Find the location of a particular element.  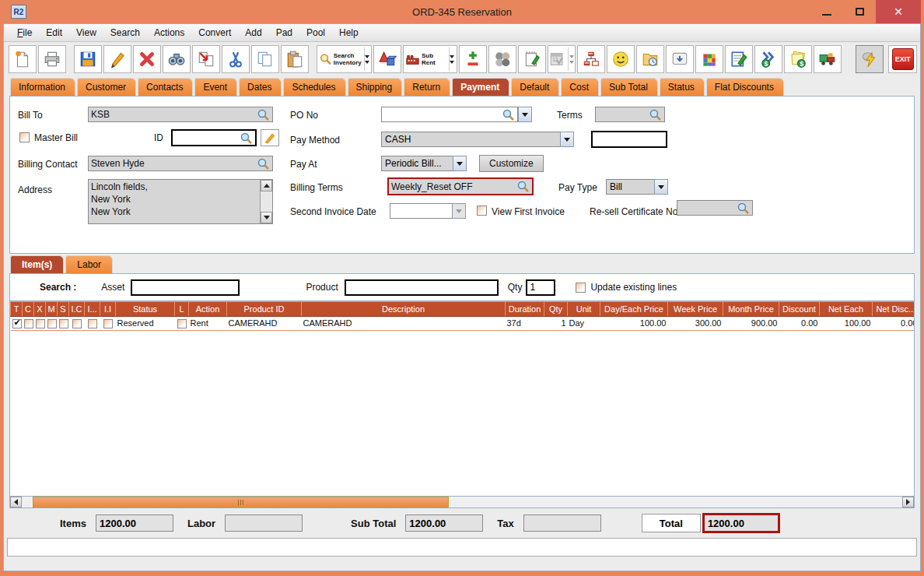

find-button is located at coordinates (177, 59).